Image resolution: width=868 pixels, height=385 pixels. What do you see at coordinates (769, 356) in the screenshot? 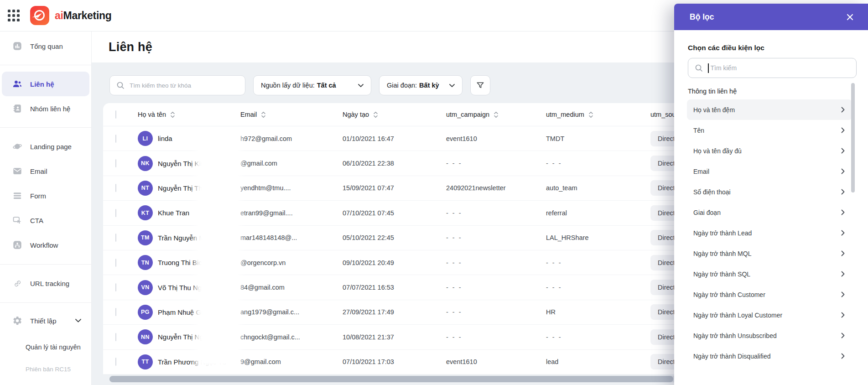
I see `filter-condition-item: Ngày trở thành Disqualified` at bounding box center [769, 356].